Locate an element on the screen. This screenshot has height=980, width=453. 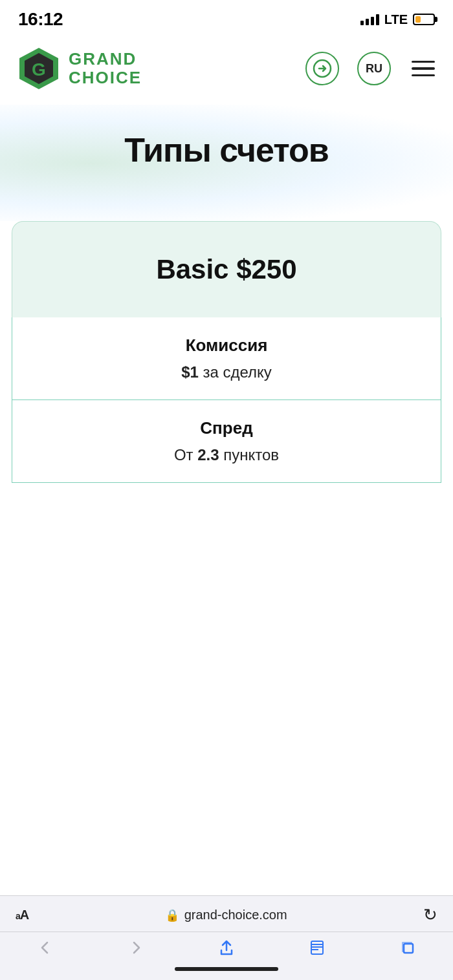
bookmarks-button is located at coordinates (317, 948).